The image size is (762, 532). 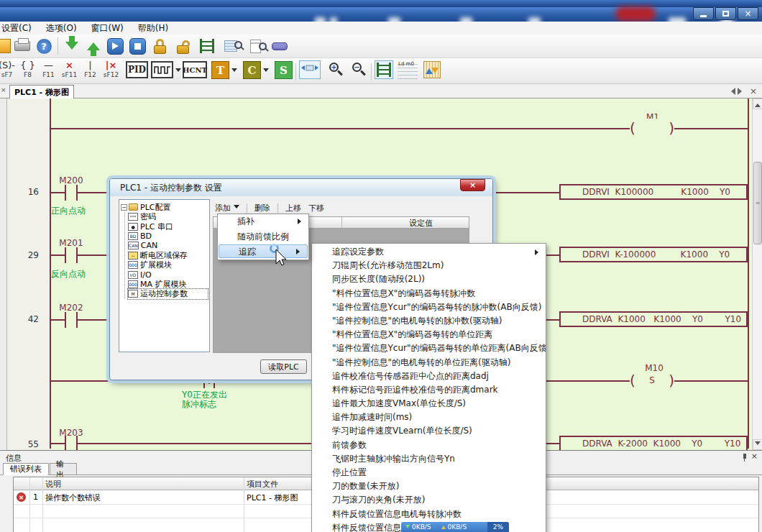 I want to click on error-description: 操作数个数错误, so click(x=73, y=497).